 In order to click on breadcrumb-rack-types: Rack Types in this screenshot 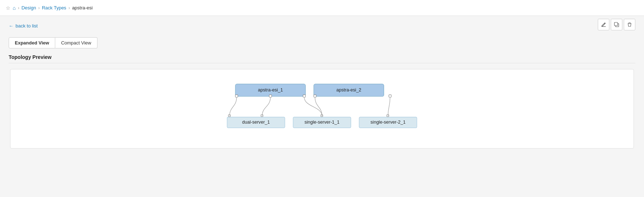, I will do `click(54, 8)`.